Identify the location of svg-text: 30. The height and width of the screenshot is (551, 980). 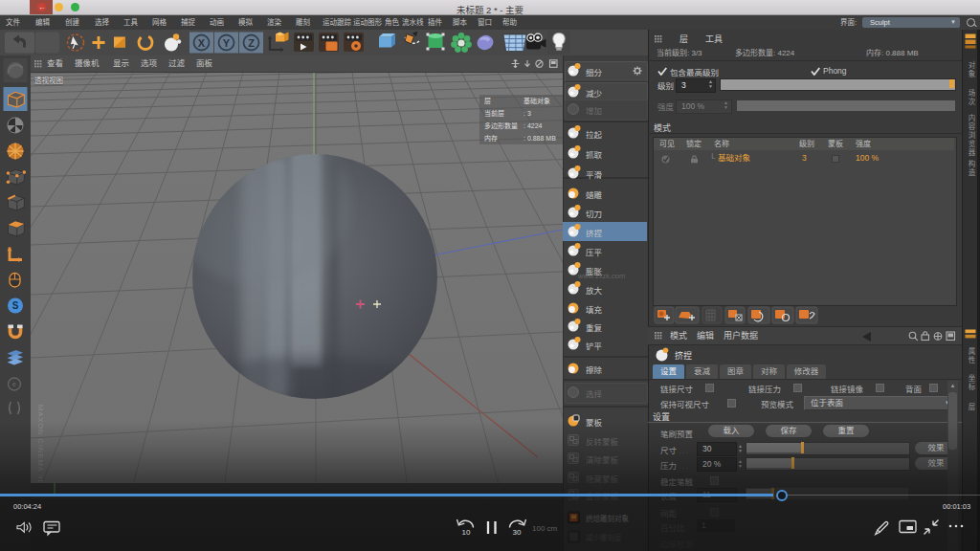
(517, 532).